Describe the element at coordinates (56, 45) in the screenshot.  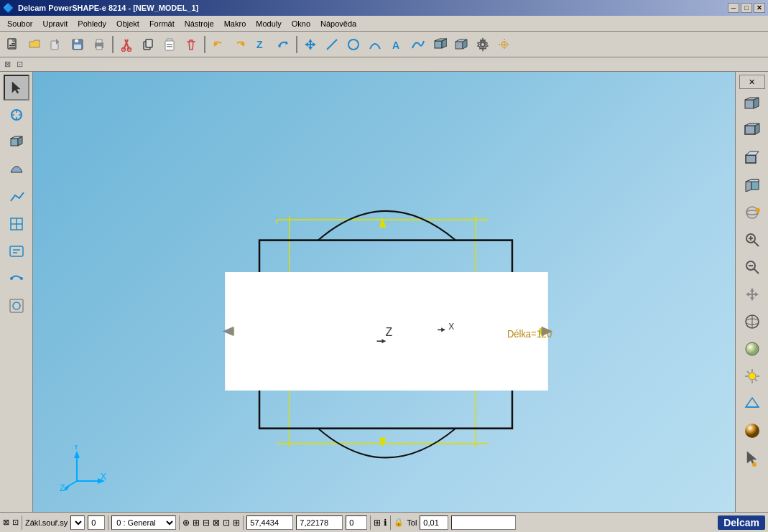
I see `import-button` at that location.